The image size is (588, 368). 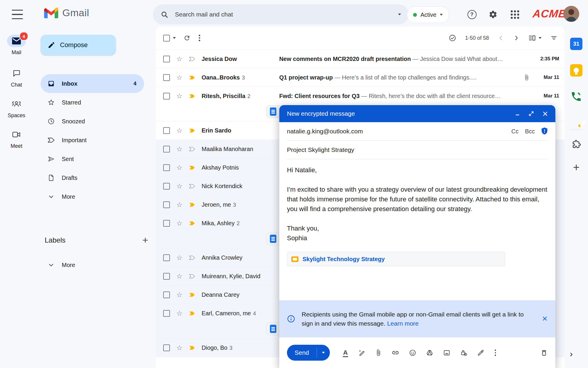 What do you see at coordinates (417, 150) in the screenshot?
I see `subject-field: Project Skylight Strategy` at bounding box center [417, 150].